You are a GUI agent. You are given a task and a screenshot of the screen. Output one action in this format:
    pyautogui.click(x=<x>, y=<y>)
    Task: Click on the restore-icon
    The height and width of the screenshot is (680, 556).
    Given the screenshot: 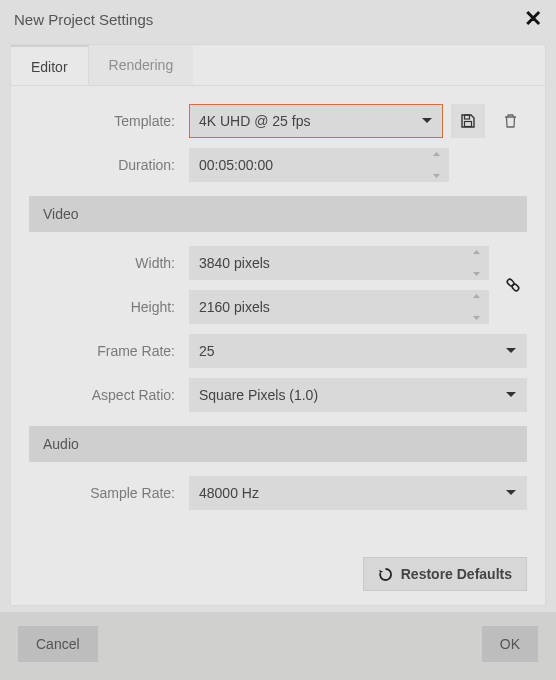 What is the action you would take?
    pyautogui.click(x=386, y=574)
    